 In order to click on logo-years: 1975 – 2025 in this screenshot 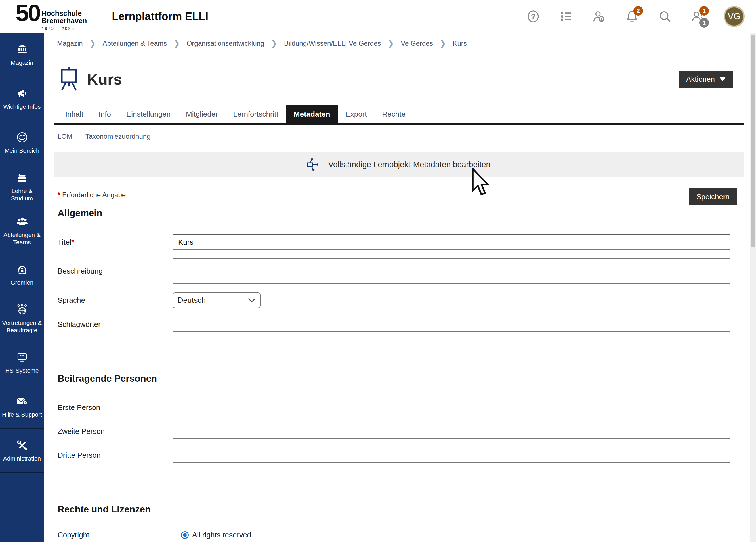, I will do `click(64, 28)`.